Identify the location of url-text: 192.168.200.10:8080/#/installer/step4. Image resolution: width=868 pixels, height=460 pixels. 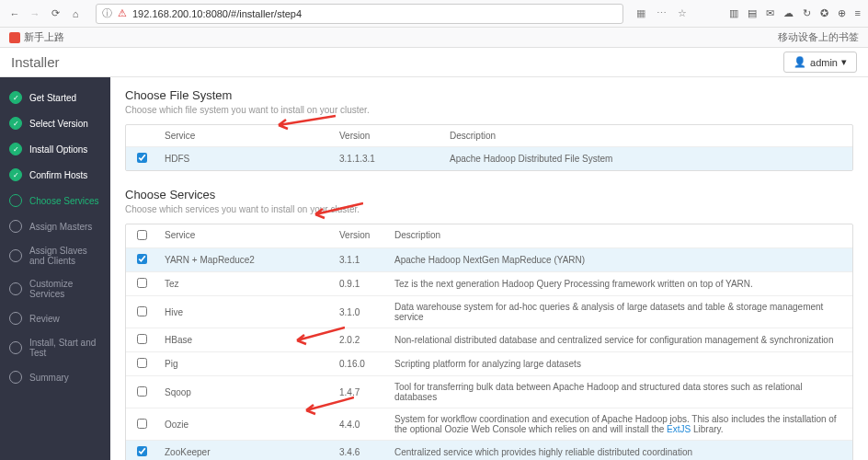
(217, 14).